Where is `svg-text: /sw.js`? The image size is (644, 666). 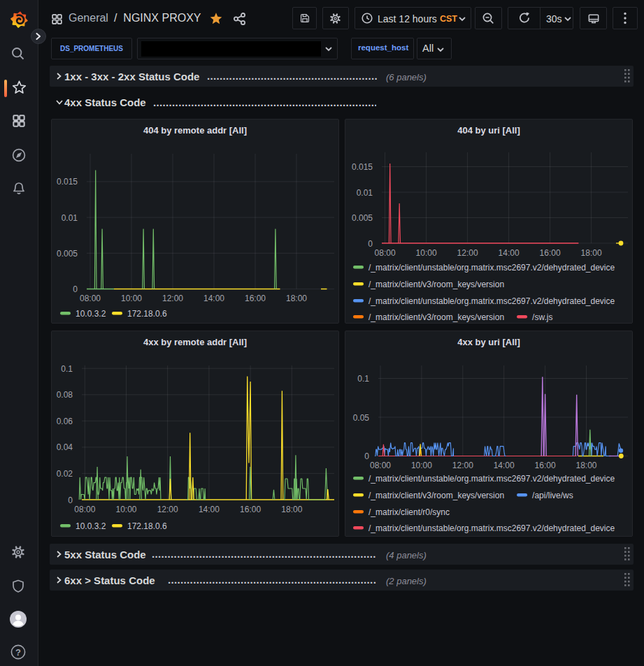
svg-text: /sw.js is located at coordinates (543, 317).